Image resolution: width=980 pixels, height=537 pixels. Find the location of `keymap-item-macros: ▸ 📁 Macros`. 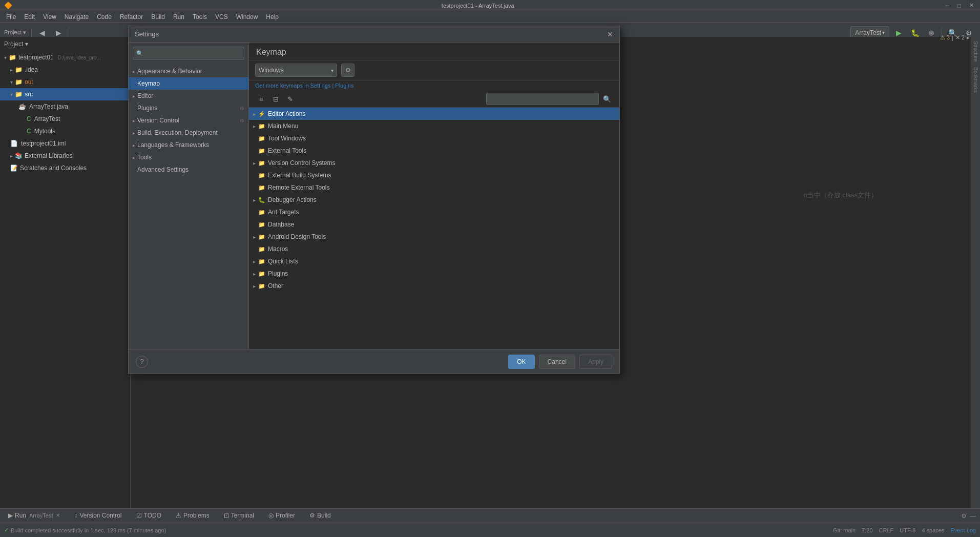

keymap-item-macros: ▸ 📁 Macros is located at coordinates (434, 249).